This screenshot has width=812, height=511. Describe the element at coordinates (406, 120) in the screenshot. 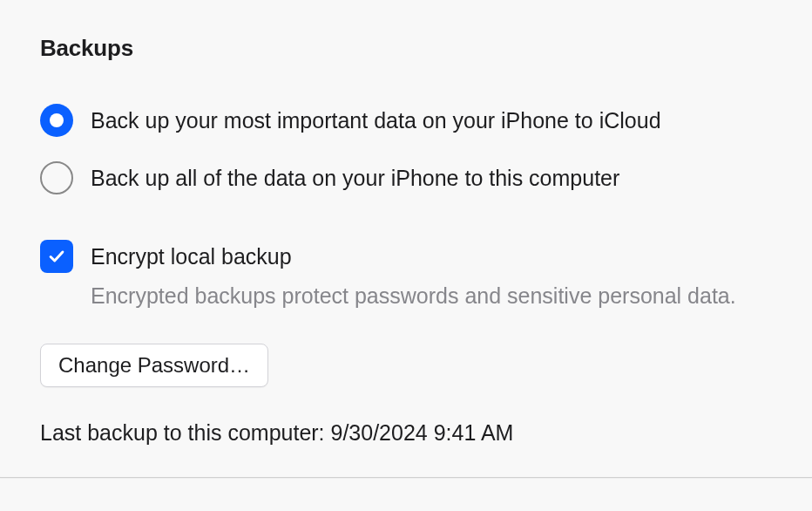

I see `backup-option-icloud: Back up your most important data on your…` at that location.